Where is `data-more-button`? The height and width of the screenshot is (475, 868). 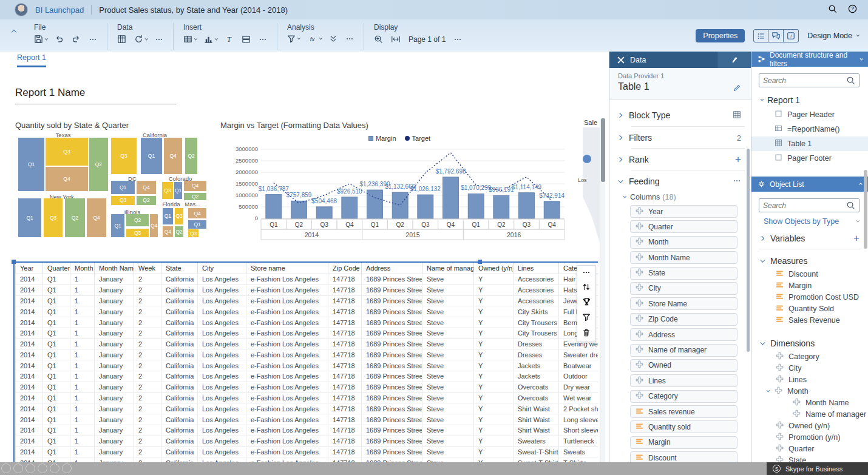
data-more-button is located at coordinates (159, 39).